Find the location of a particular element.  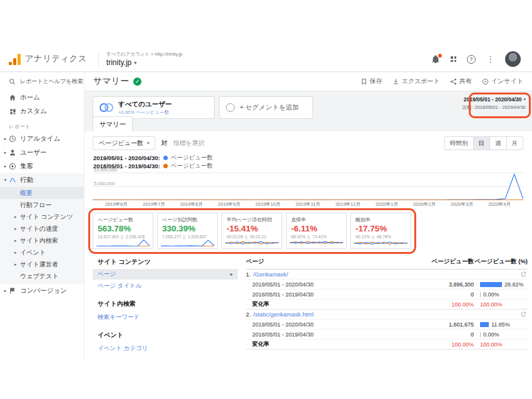

sidebar-item-site-speed: ▸サイトの速度 is located at coordinates (42, 229).